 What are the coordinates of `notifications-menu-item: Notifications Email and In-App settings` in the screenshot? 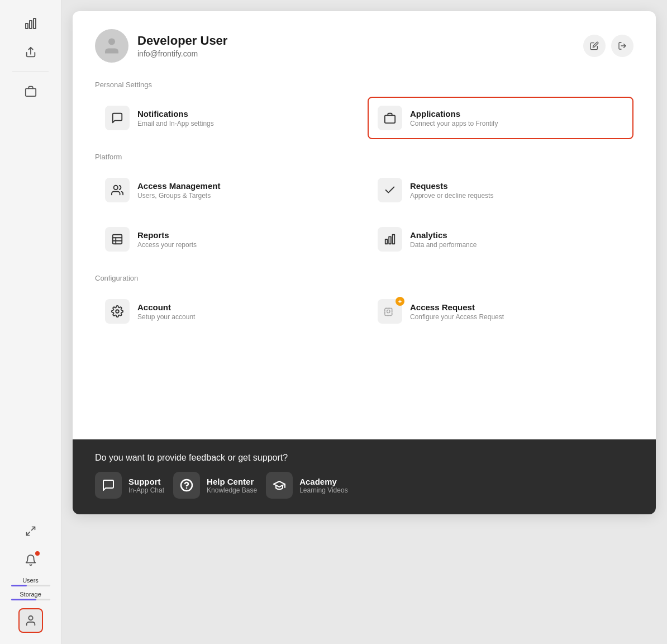 It's located at (228, 118).